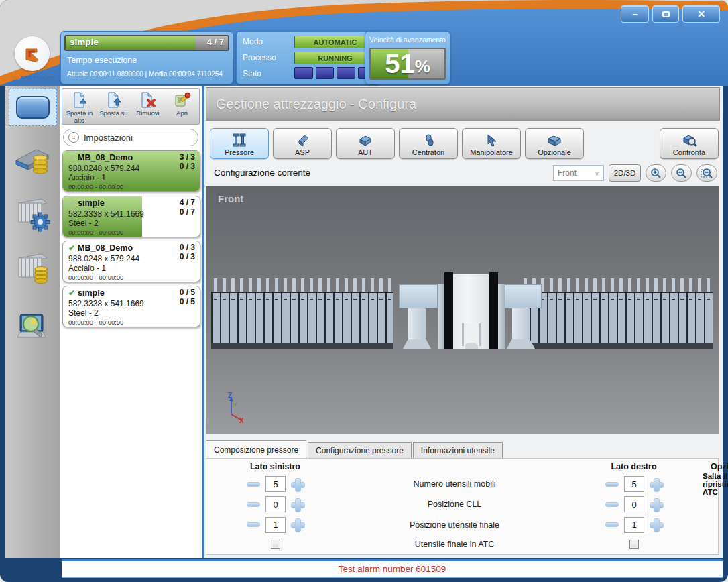 The height and width of the screenshot is (582, 728). What do you see at coordinates (87, 268) in the screenshot?
I see `job-card-material: Acciaio - 1` at bounding box center [87, 268].